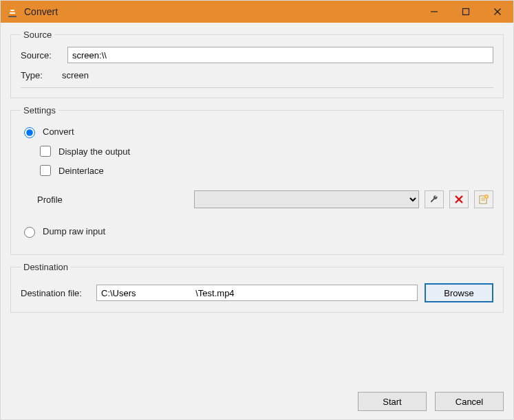 The width and height of the screenshot is (514, 420). What do you see at coordinates (257, 88) in the screenshot?
I see `source-divider` at bounding box center [257, 88].